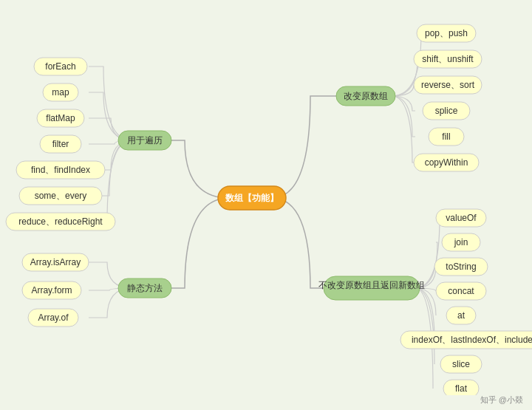 This screenshot has height=410, width=532. I want to click on node-pop-push: pop、push, so click(446, 33).